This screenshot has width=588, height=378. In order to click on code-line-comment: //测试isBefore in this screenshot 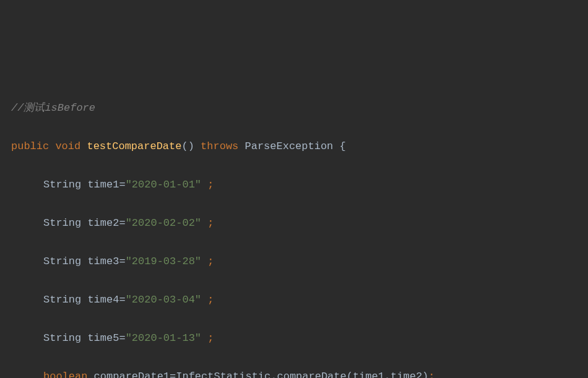, I will do `click(294, 108)`.